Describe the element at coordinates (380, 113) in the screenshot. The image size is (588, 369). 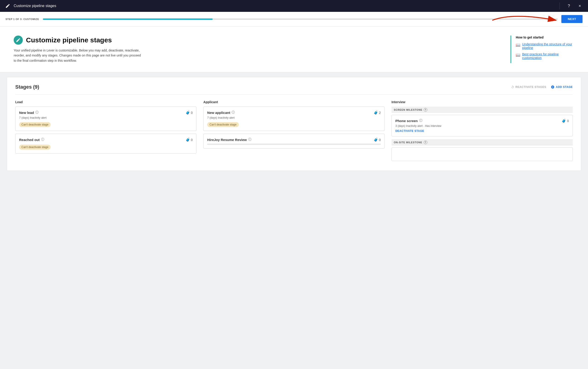
I see `count-value: 2` at that location.